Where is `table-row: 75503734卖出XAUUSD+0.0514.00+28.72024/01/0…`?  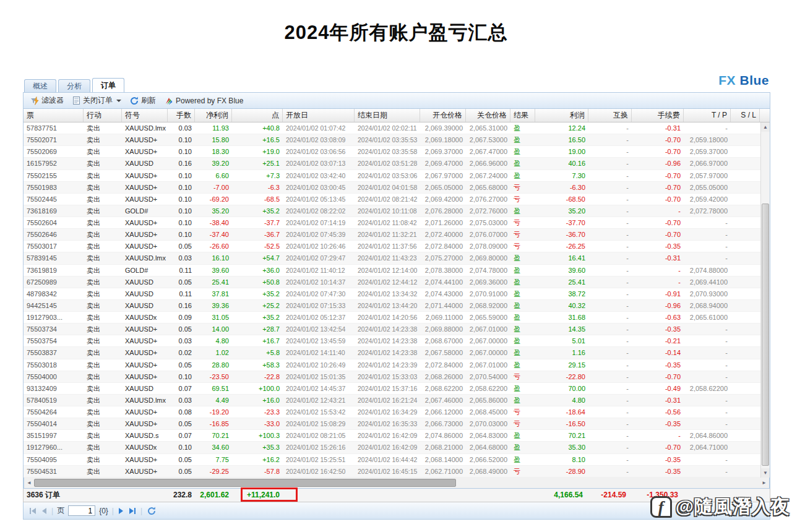 table-row: 75503734卖出XAUUSD+0.0514.00+28.72024/01/0… is located at coordinates (392, 329).